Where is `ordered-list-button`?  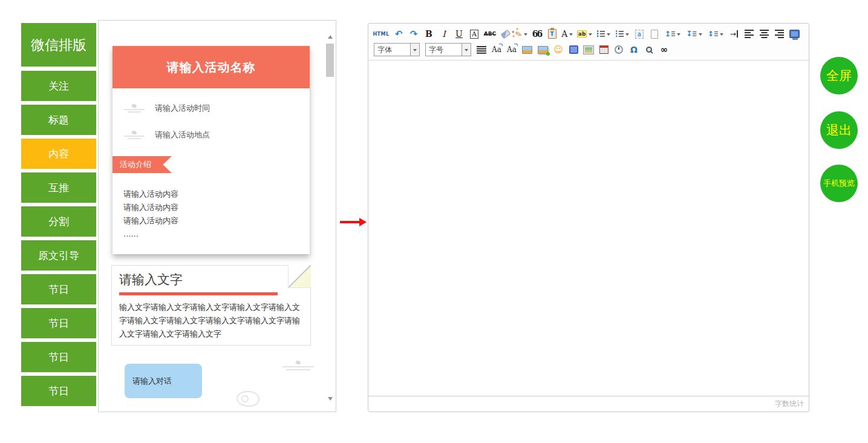 ordered-list-button is located at coordinates (604, 34).